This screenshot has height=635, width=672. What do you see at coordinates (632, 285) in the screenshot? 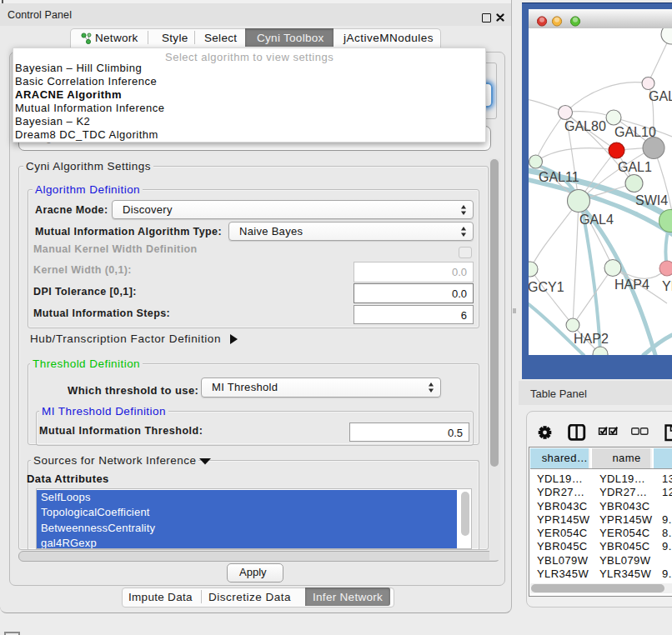
I see `svg-text: HAP4` at bounding box center [632, 285].